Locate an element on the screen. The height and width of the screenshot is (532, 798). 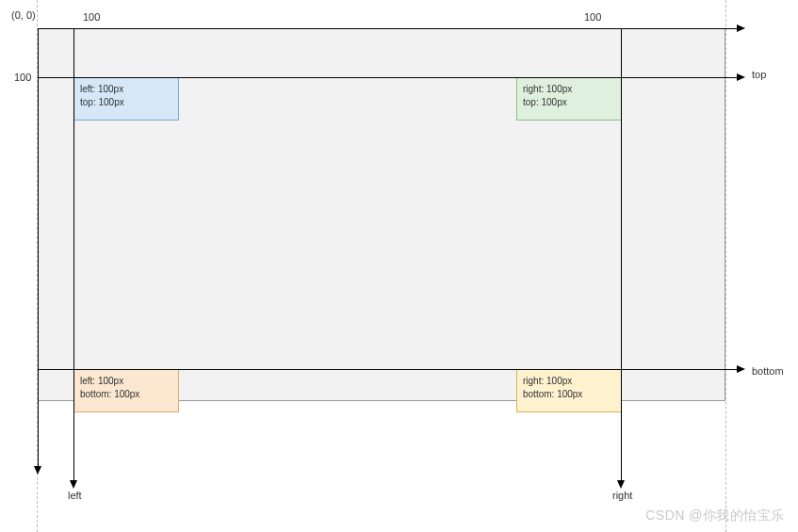
x-axis-arrow is located at coordinates (387, 28).